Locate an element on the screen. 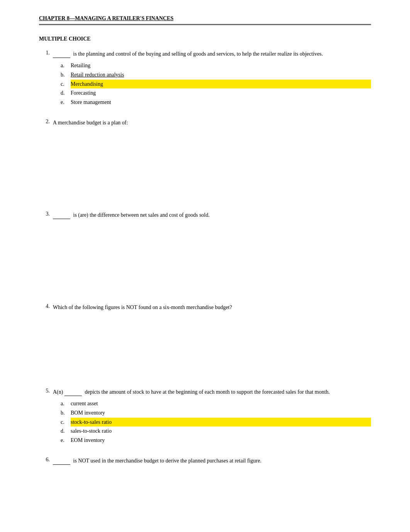 This screenshot has width=410, height=532. question-text-4: Which of the following figures is NOT fo… is located at coordinates (212, 308).